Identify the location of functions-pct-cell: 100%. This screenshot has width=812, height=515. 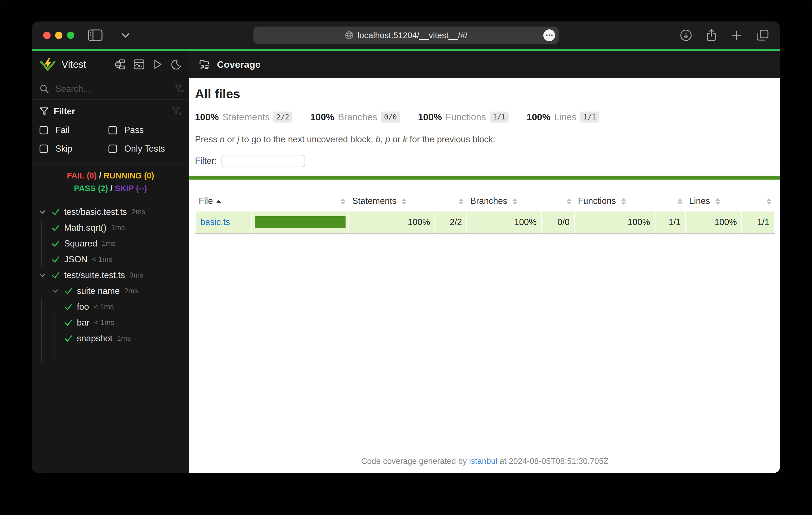
(615, 222).